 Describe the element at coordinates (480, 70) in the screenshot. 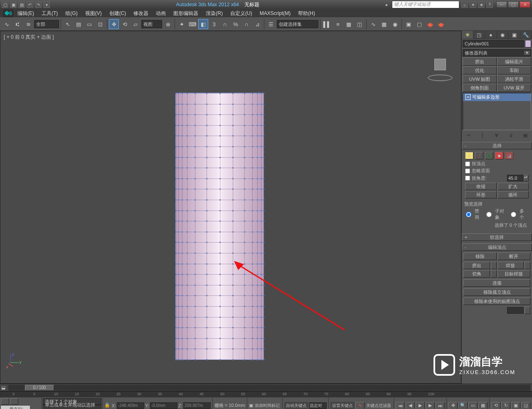

I see `mod-optimize-button: 优化` at that location.